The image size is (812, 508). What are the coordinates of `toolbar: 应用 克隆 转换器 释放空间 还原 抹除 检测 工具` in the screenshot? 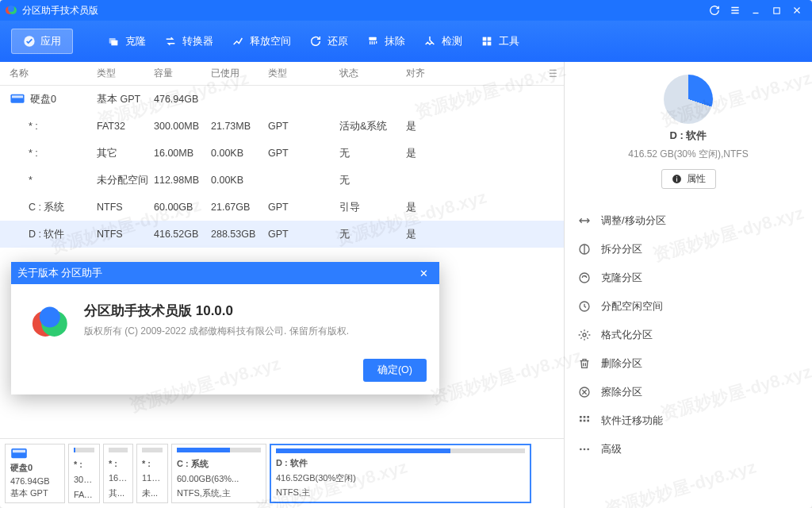 It's located at (406, 41).